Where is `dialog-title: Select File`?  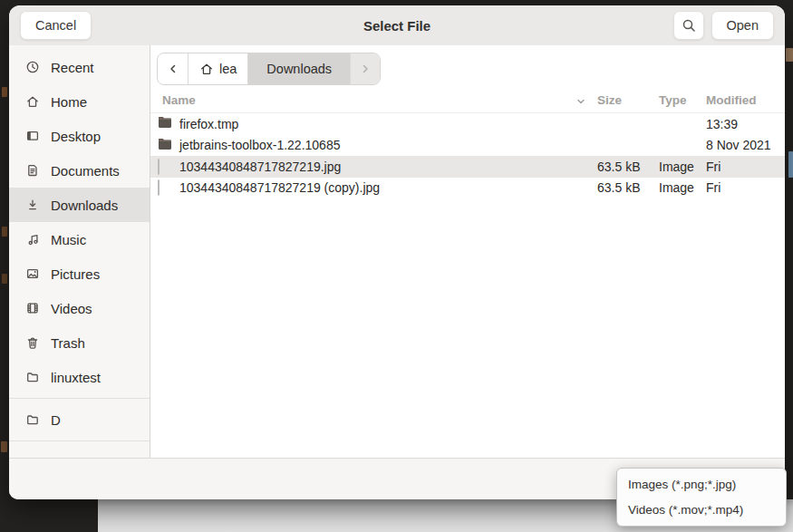 dialog-title: Select File is located at coordinates (397, 25).